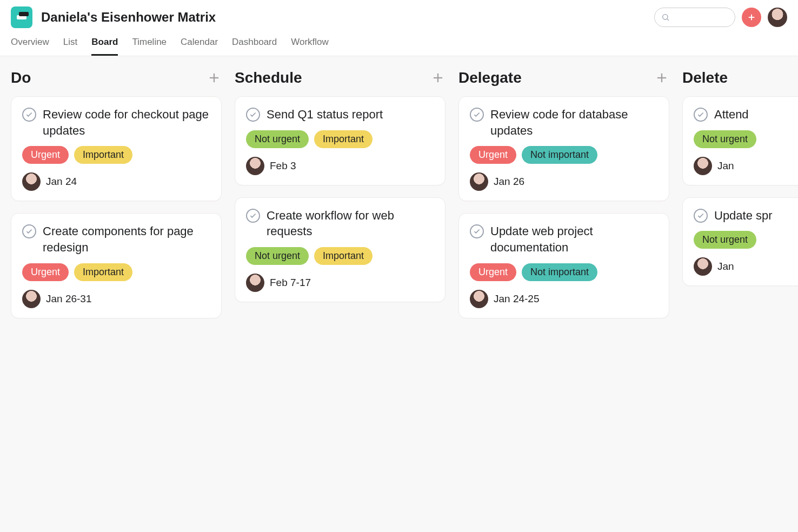 Image resolution: width=798 pixels, height=532 pixels. Describe the element at coordinates (127, 239) in the screenshot. I see `card-title: Create components for page redesign` at that location.